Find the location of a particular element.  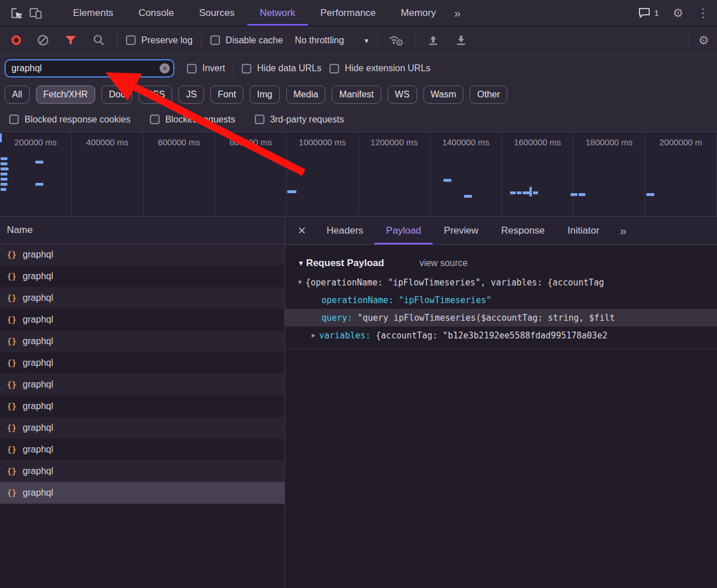

tab-memory: Memory is located at coordinates (418, 13).